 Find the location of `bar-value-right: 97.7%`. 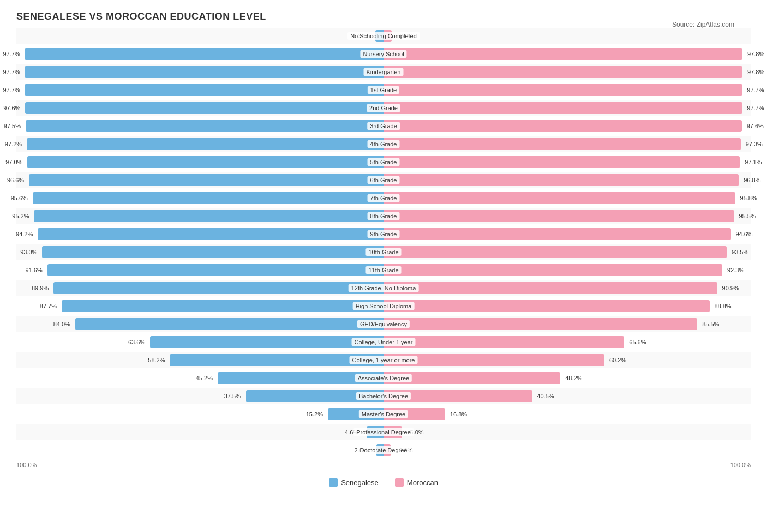

bar-value-right: 97.7% is located at coordinates (755, 90).